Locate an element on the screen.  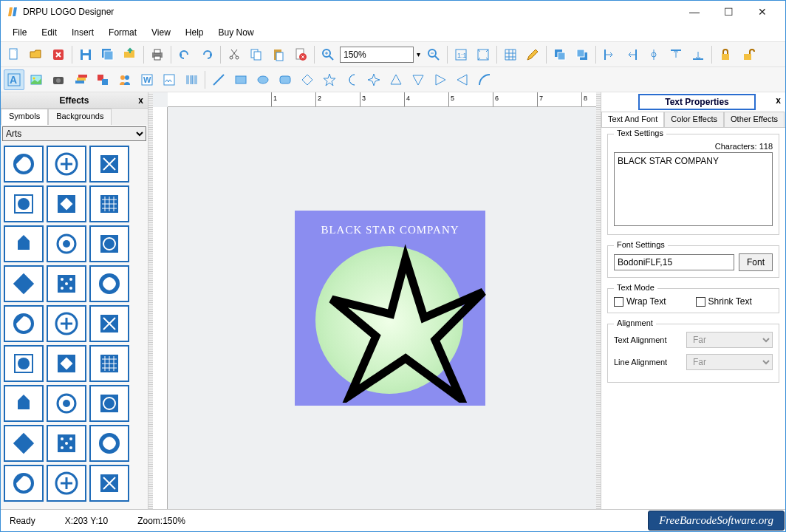
triangle-up-icon is located at coordinates (396, 80).